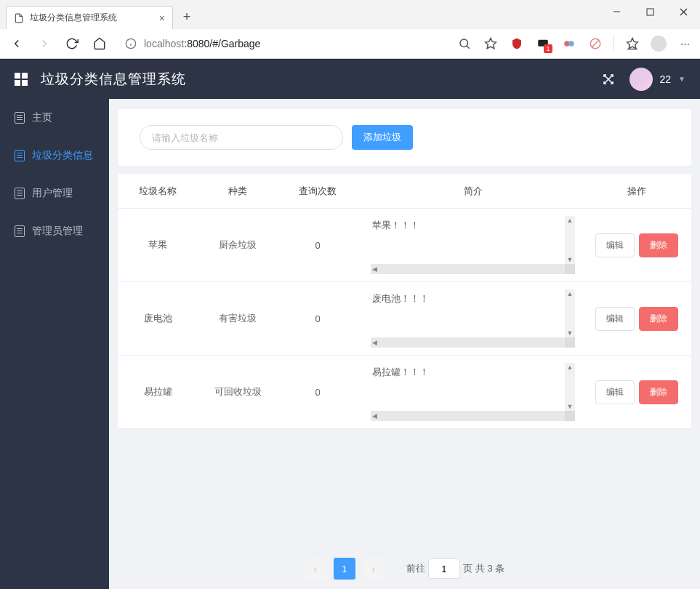  What do you see at coordinates (543, 44) in the screenshot?
I see `extension-monitor-icon` at bounding box center [543, 44].